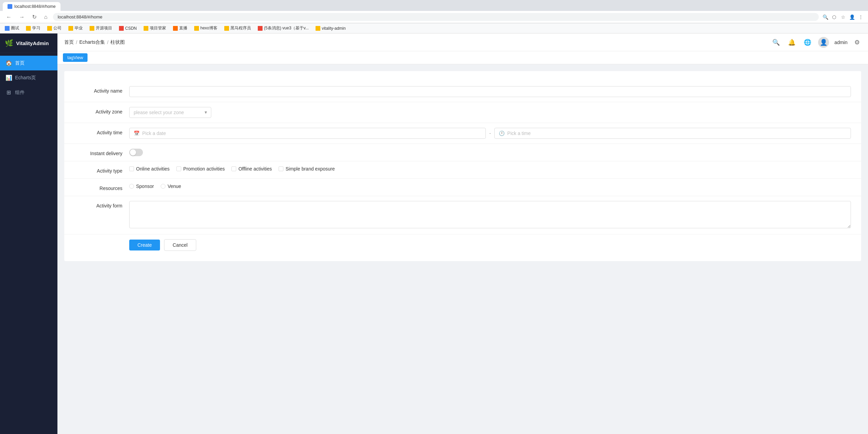 The width and height of the screenshot is (868, 434). I want to click on resources-control: Sponsor Venue, so click(490, 186).